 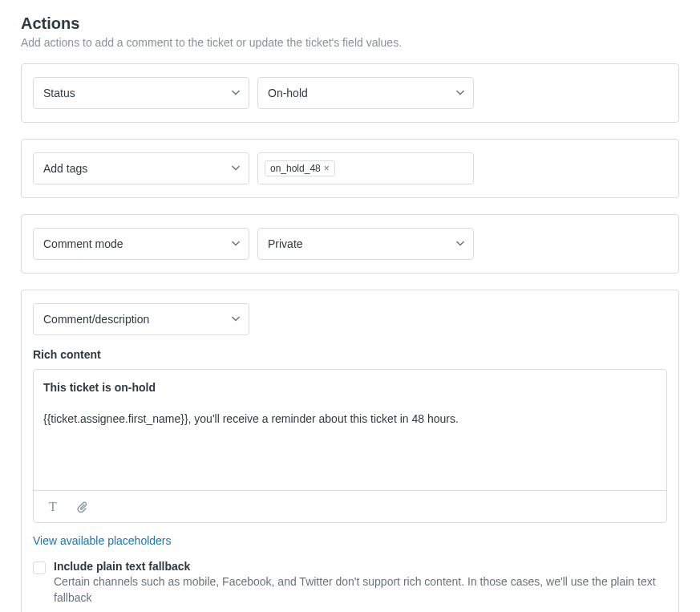 What do you see at coordinates (350, 419) in the screenshot?
I see `editor-text-line: {{ticket.assignee.first_name}}, you'll r…` at bounding box center [350, 419].